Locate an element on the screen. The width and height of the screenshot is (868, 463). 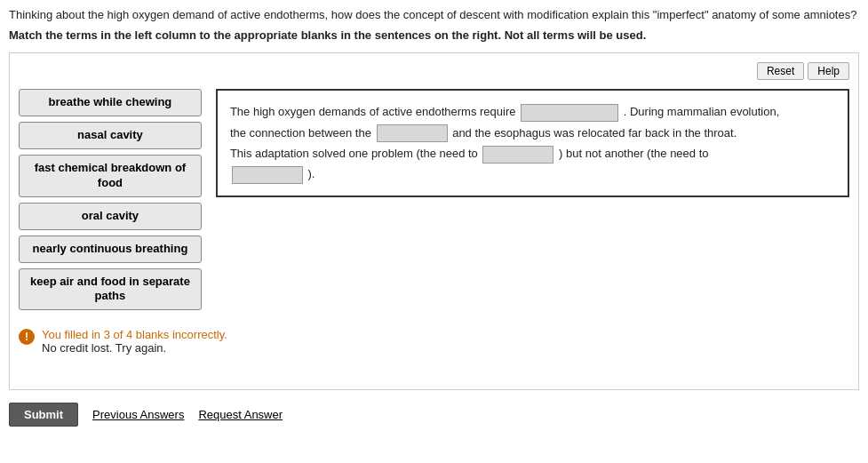
sentence-line3: This adaptation solved one problem (the … is located at coordinates (533, 153).